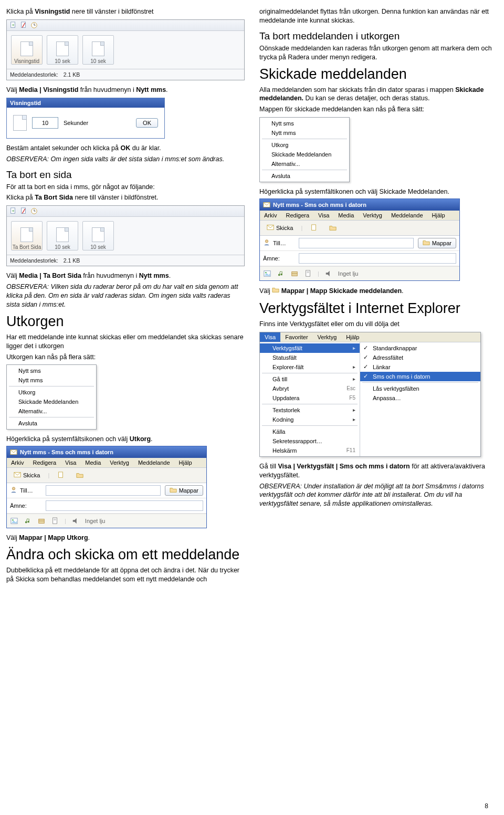 The width and height of the screenshot is (504, 815). Describe the element at coordinates (370, 394) in the screenshot. I see `ie-visa-menu: Visa Favoriter Verktyg Hjälp Verktygsfäl…` at that location.